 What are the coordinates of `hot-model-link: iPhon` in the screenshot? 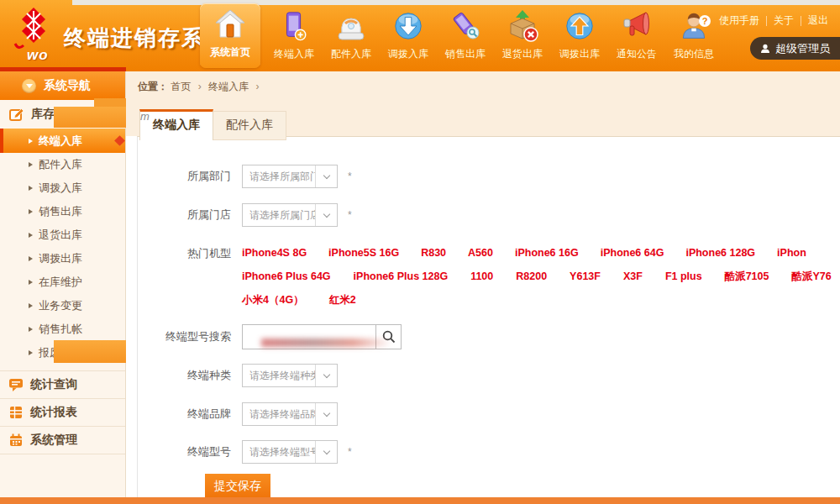 It's located at (791, 253).